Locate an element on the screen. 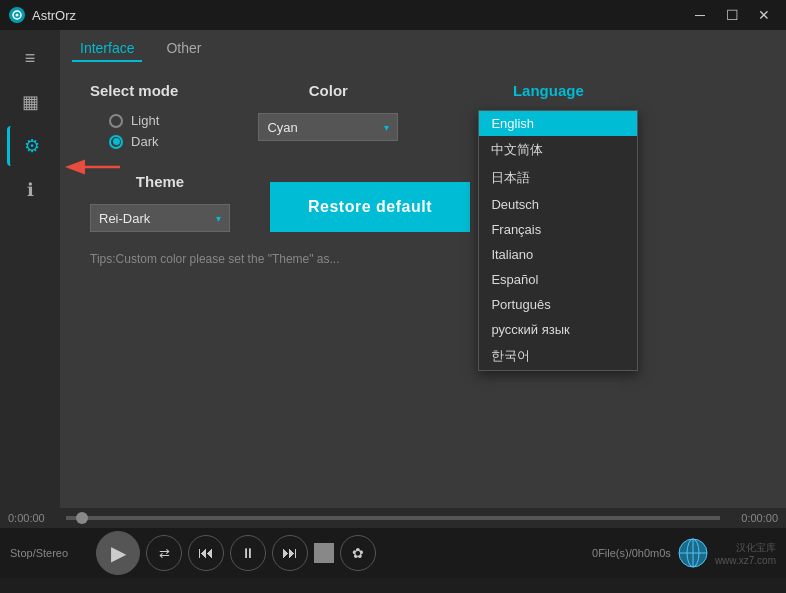 The image size is (786, 593). lang-option-japanese: 日本語 is located at coordinates (558, 178).